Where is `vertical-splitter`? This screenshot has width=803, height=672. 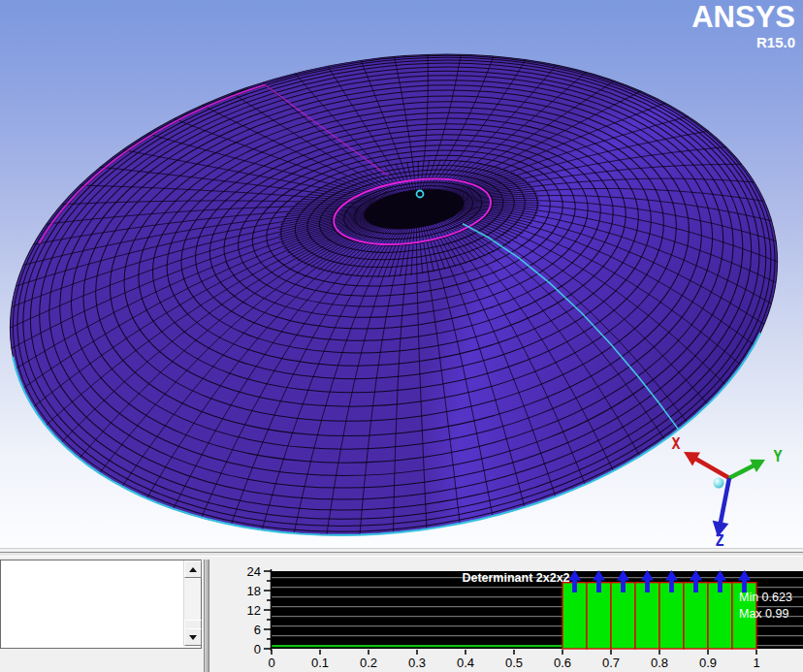 vertical-splitter is located at coordinates (207, 616).